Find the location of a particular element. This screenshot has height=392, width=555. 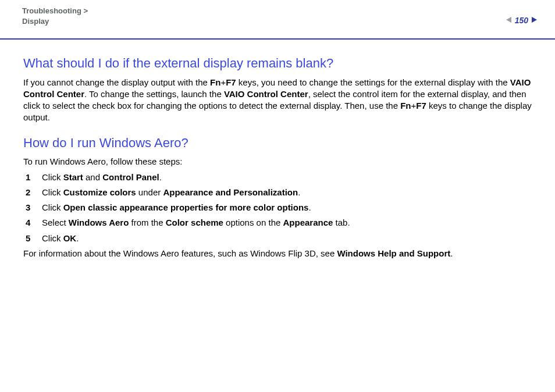

prev-page-arrow-icon is located at coordinates (509, 20).